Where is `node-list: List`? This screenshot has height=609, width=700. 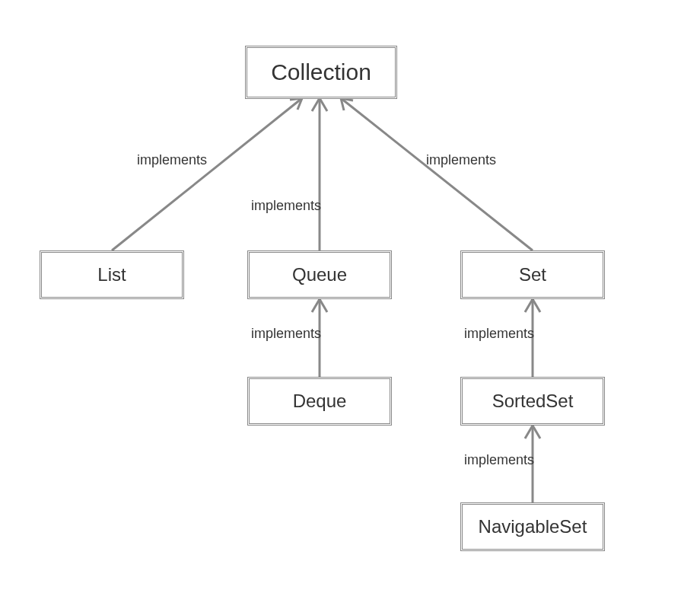 node-list: List is located at coordinates (112, 275).